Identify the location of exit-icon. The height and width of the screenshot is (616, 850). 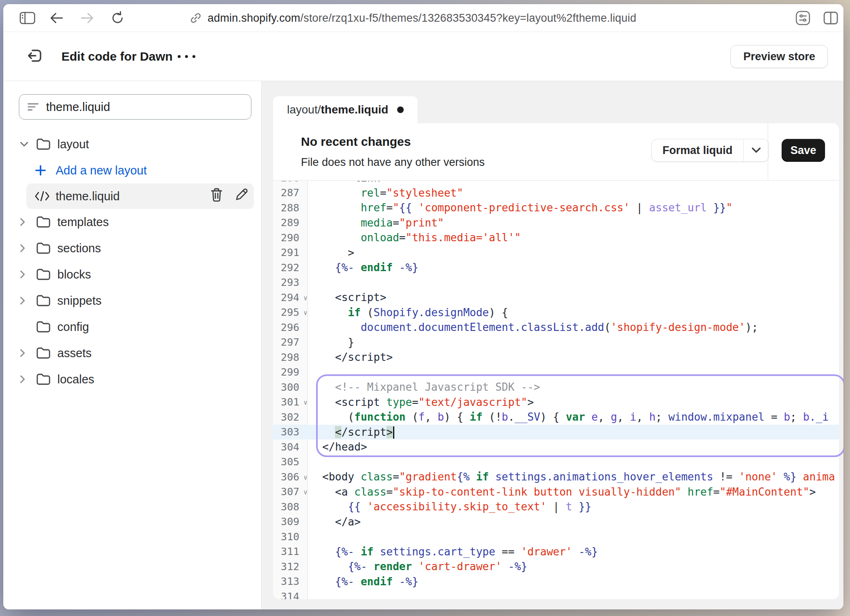
(35, 56).